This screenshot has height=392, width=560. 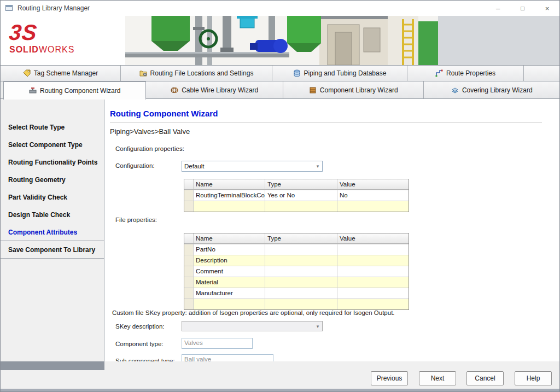 I want to click on cell-name: Description, so click(x=230, y=260).